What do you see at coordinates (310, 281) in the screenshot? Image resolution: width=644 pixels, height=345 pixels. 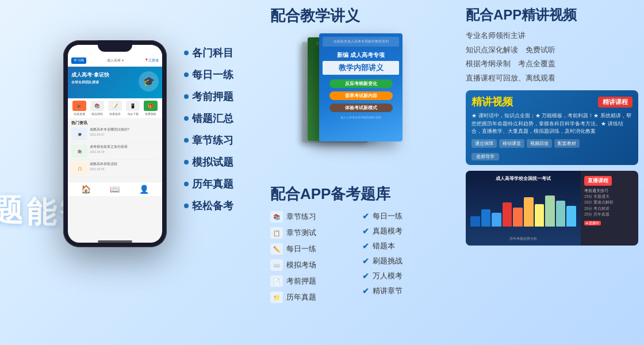 I see `appdb-item-5: 📄 考前押题` at bounding box center [310, 281].